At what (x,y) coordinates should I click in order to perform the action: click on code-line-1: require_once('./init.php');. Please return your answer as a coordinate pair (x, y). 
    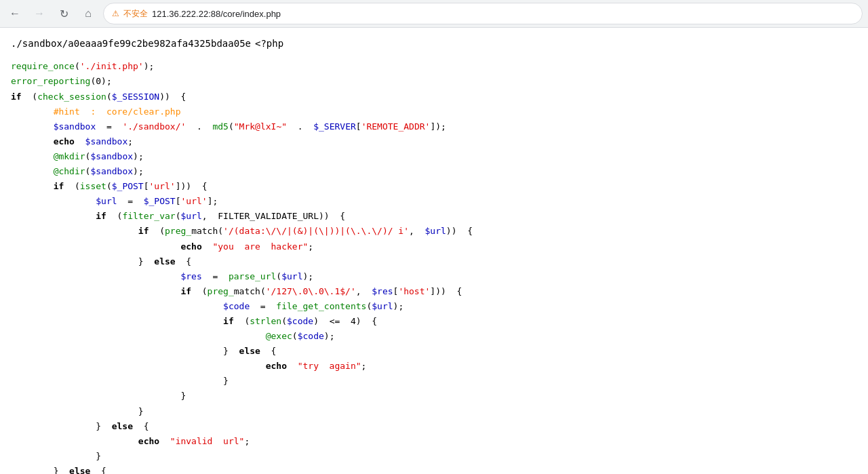
    Looking at the image, I should click on (434, 66).